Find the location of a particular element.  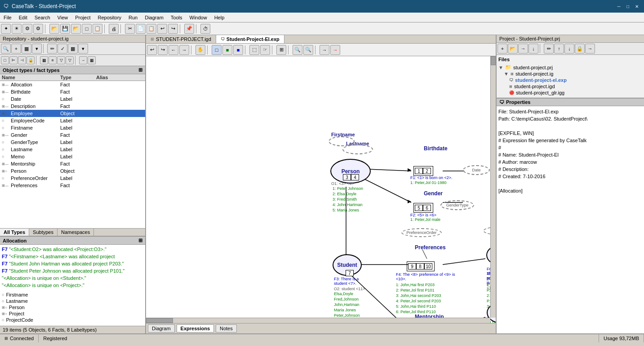

lt-chart: ▦ is located at coordinates (27, 49).